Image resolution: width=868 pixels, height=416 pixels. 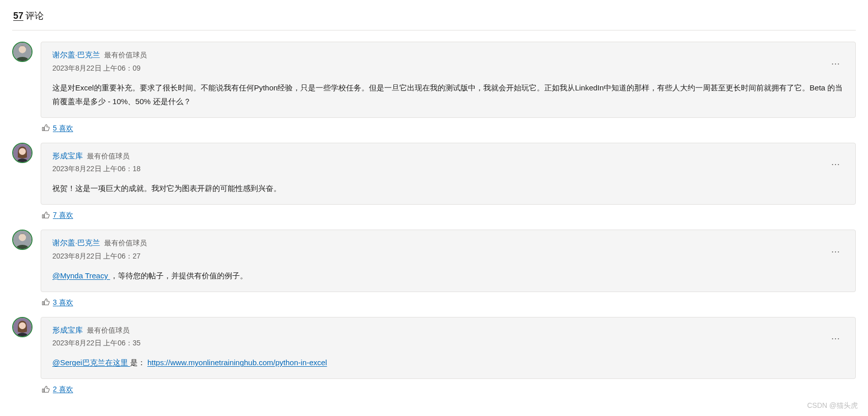 What do you see at coordinates (448, 94) in the screenshot?
I see `comment-body: 这是对Excel的重要补充。要求了很长时间。不能说我有任何Python经验，只是…` at bounding box center [448, 94].